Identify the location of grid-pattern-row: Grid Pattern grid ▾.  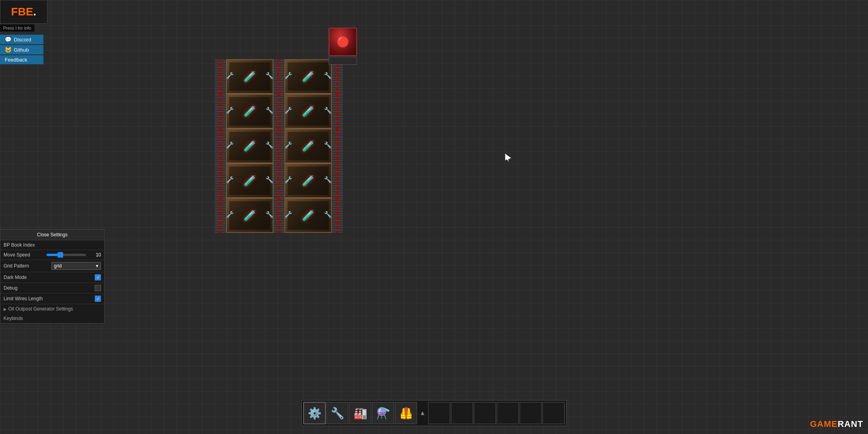
(52, 266).